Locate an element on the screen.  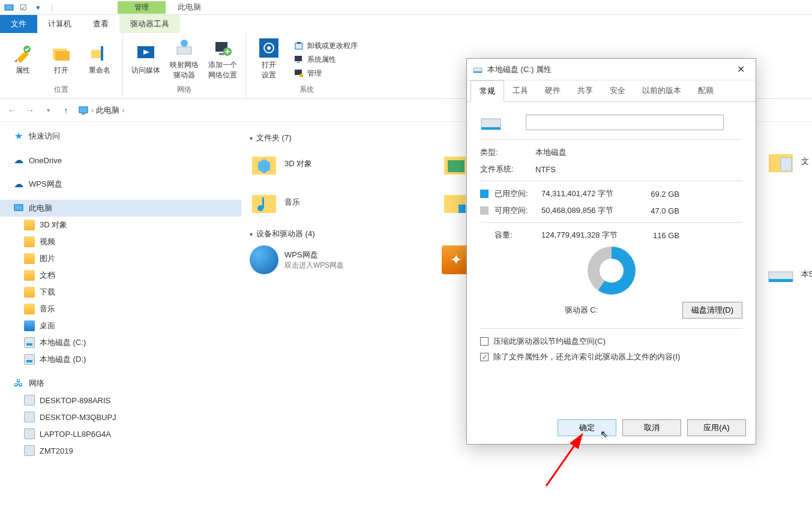
folder-music-icon is located at coordinates (264, 202).